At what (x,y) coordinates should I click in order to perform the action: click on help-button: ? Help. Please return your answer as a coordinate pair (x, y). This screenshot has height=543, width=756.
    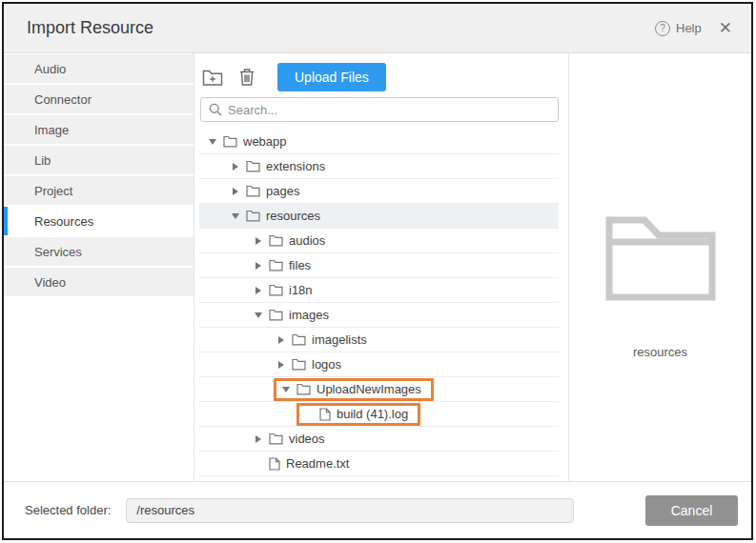
    Looking at the image, I should click on (679, 29).